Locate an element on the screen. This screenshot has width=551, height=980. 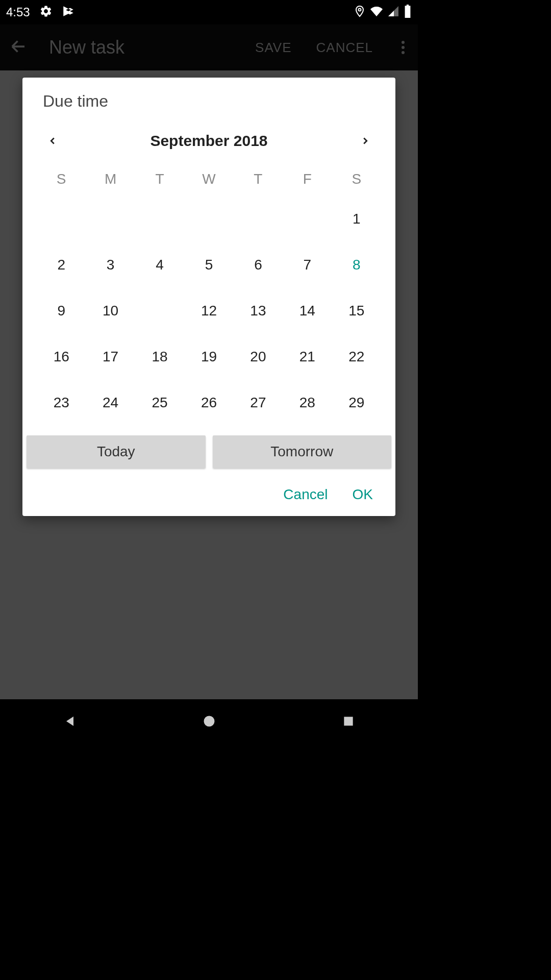
week-header: SMTWTFS is located at coordinates (209, 179).